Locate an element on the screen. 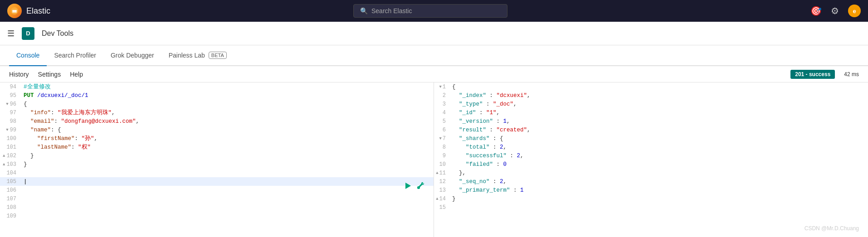 This screenshot has width=868, height=237. editor-line-cursor: 105 | is located at coordinates (217, 181).